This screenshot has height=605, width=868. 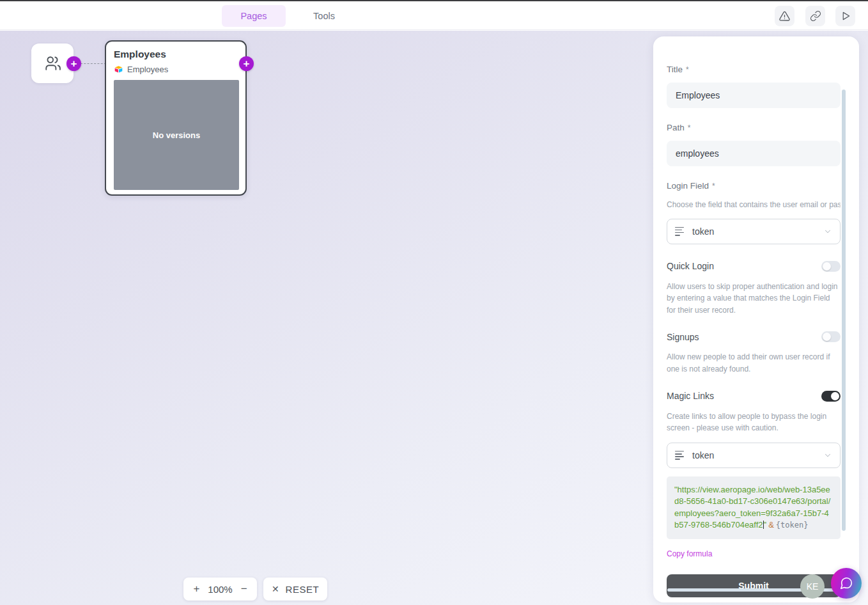 I want to click on title-field-label: Title*, so click(x=754, y=69).